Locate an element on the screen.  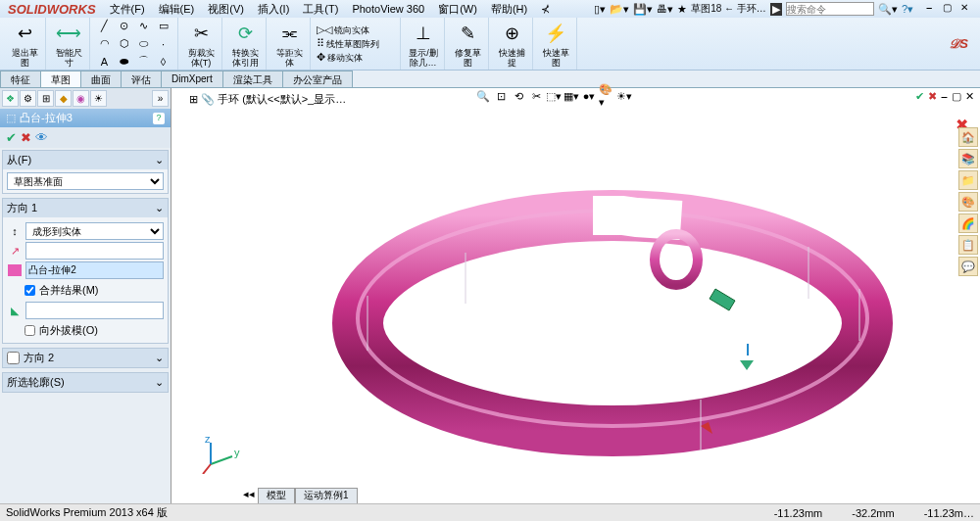
zoom-area-icon: ⊡ is located at coordinates (501, 96).